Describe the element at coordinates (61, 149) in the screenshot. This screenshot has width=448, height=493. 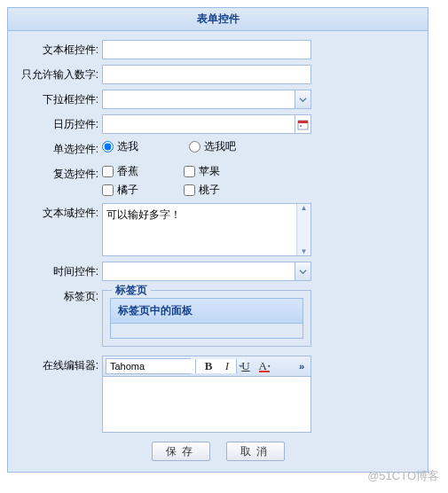
I see `label-radio: 单选控件:` at that location.